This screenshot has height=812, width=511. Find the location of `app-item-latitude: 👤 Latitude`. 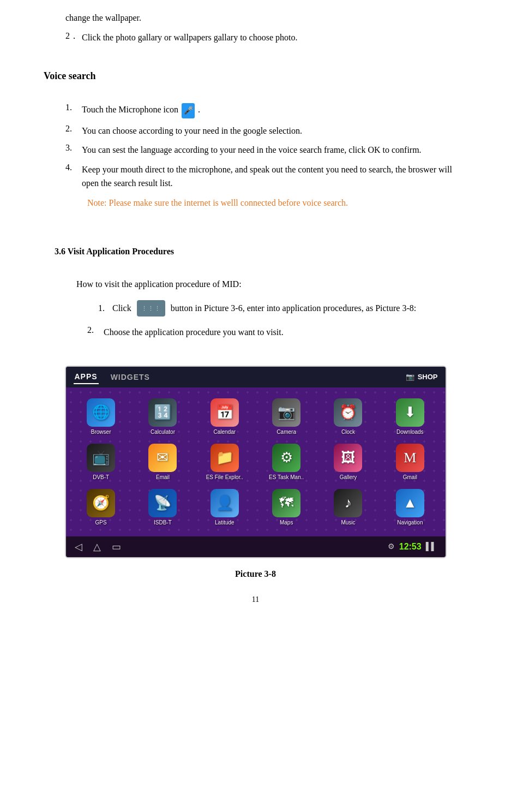

app-item-latitude: 👤 Latitude is located at coordinates (225, 507).